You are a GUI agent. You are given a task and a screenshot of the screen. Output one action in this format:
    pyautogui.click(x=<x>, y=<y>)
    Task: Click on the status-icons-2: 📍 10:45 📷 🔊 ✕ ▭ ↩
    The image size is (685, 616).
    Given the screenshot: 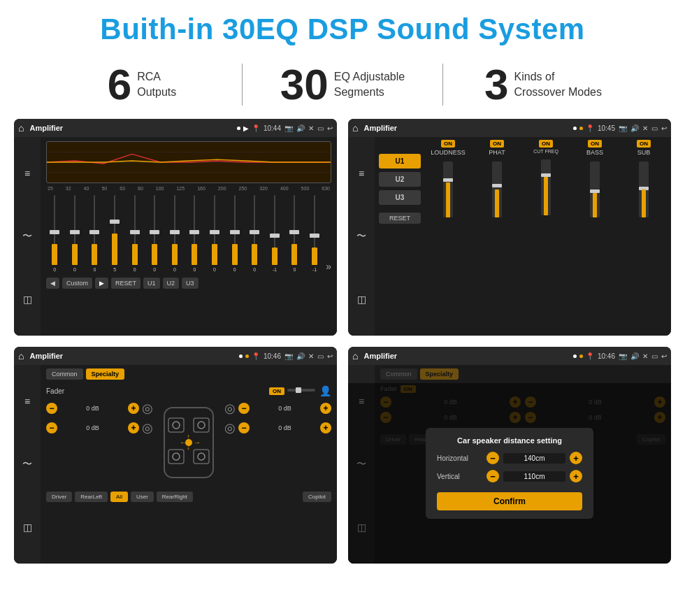 What is the action you would take?
    pyautogui.click(x=626, y=129)
    